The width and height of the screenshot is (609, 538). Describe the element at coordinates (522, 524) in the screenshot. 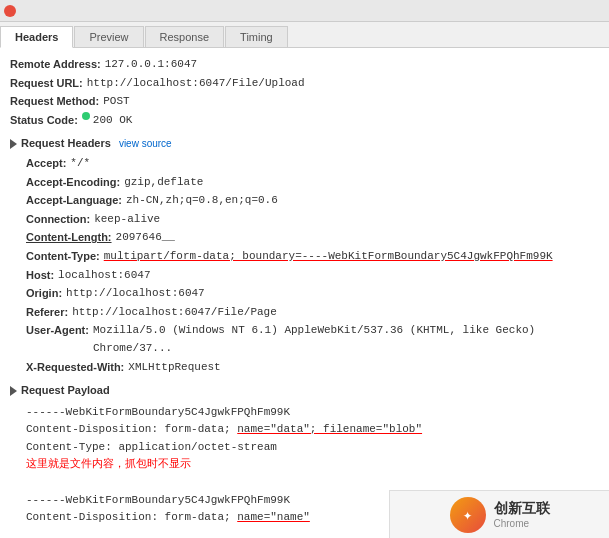

I see `logo-sub-text: Chrome` at that location.